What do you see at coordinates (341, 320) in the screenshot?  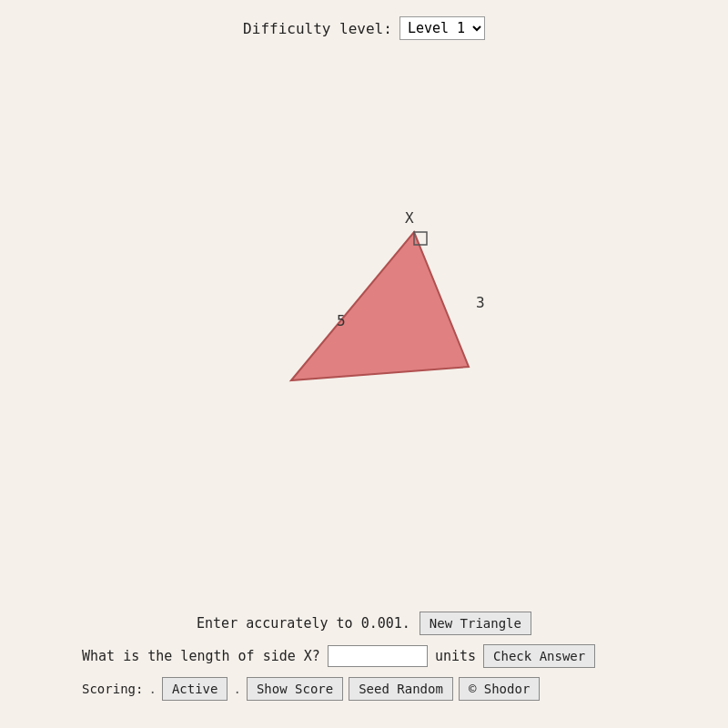 I see `label-5: 5` at bounding box center [341, 320].